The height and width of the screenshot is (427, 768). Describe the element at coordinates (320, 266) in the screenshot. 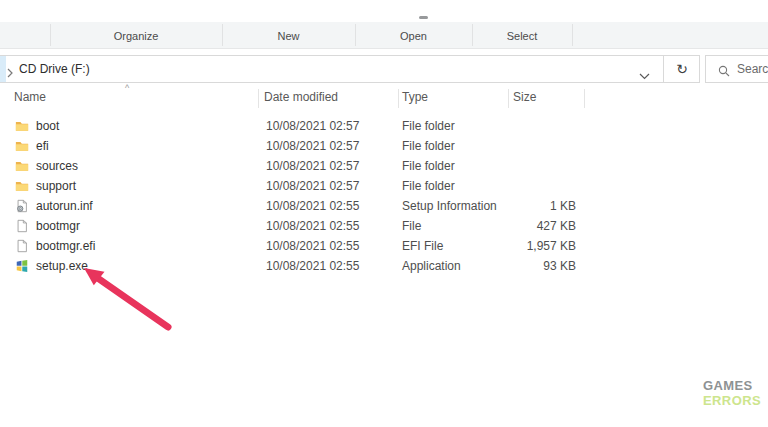

I see `file-row-setup-exe: setup.exe 10/08/2021 02:55 Application 9…` at that location.